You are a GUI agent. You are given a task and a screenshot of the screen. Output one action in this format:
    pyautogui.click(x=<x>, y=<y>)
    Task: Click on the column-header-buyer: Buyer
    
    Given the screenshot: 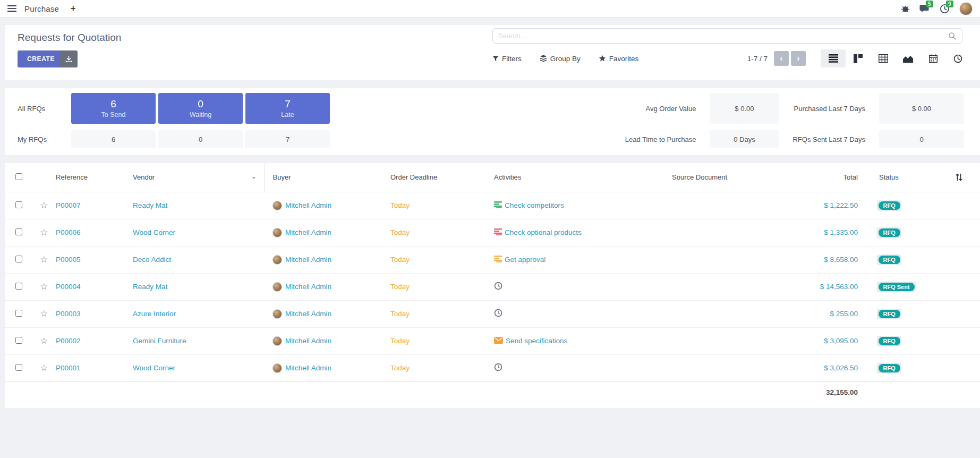 What is the action you would take?
    pyautogui.click(x=327, y=177)
    